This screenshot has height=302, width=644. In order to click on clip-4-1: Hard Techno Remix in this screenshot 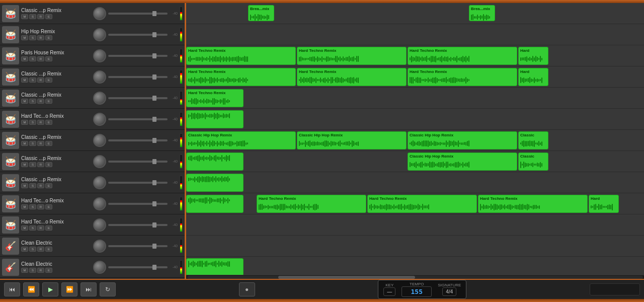, I will do `click(241, 77)`.